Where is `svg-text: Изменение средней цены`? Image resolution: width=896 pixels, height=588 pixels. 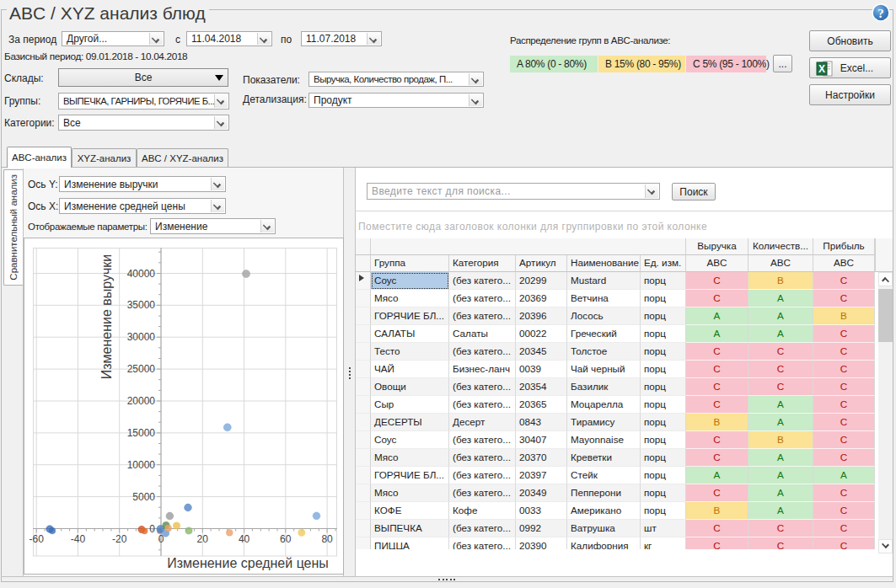
svg-text: Изменение средней цены is located at coordinates (248, 563).